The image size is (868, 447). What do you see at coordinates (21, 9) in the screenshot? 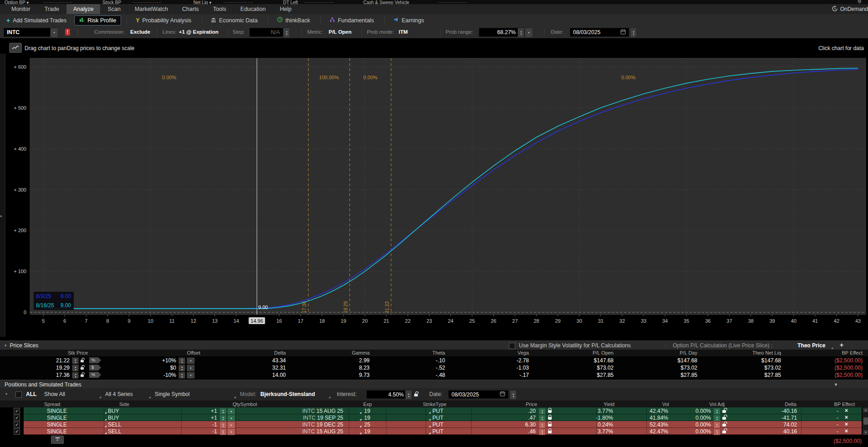
I see `menu-item-monitor: Monitor` at bounding box center [21, 9].